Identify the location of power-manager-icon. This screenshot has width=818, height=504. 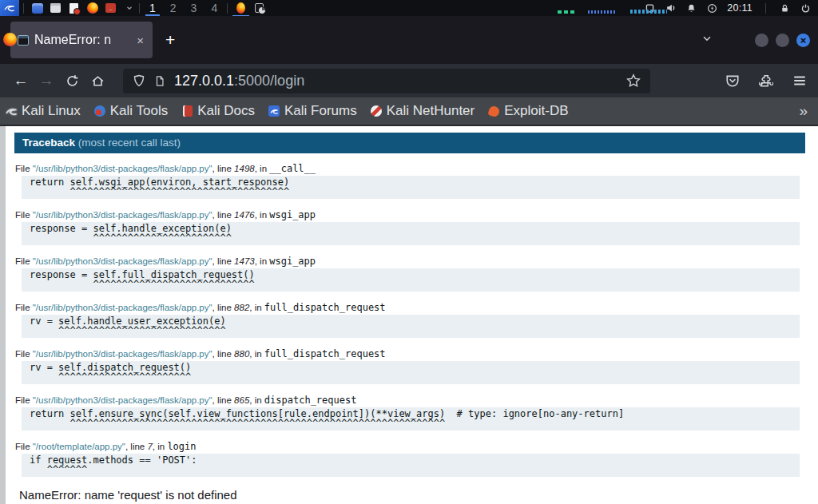
(713, 8).